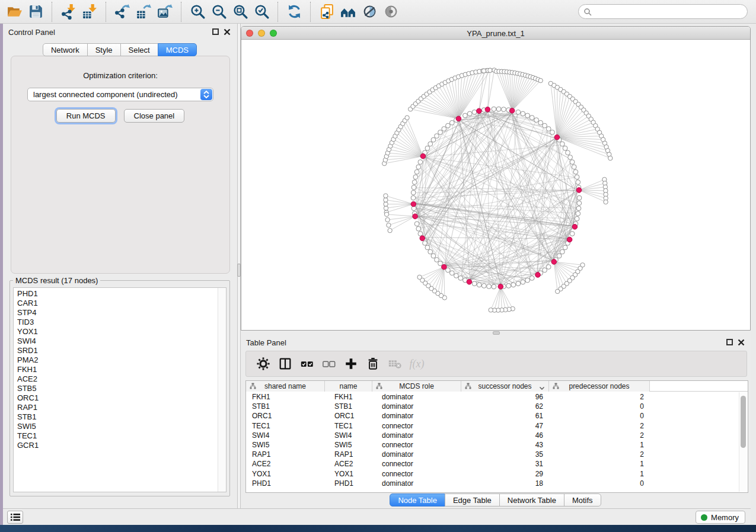 The width and height of the screenshot is (756, 532). What do you see at coordinates (492, 416) in the screenshot?
I see `table-row: ORC1ORC1dominator610` at bounding box center [492, 416].